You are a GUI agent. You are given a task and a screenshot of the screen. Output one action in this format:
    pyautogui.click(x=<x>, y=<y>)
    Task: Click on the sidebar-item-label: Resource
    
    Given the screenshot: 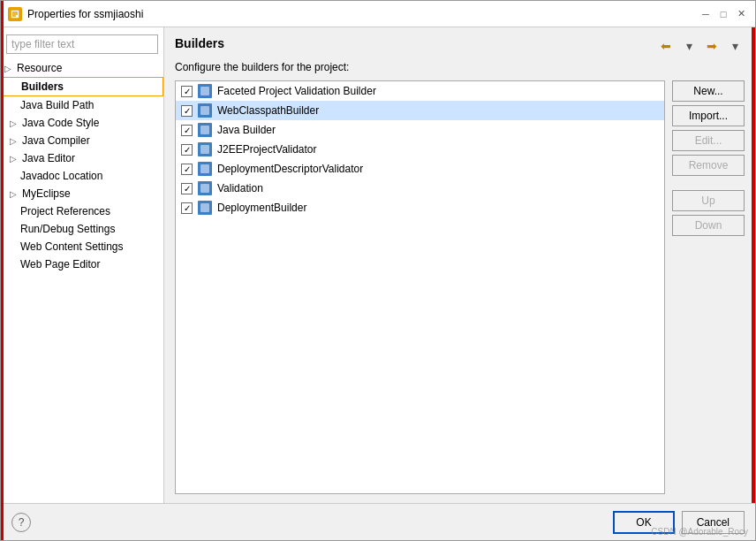 What is the action you would take?
    pyautogui.click(x=39, y=68)
    